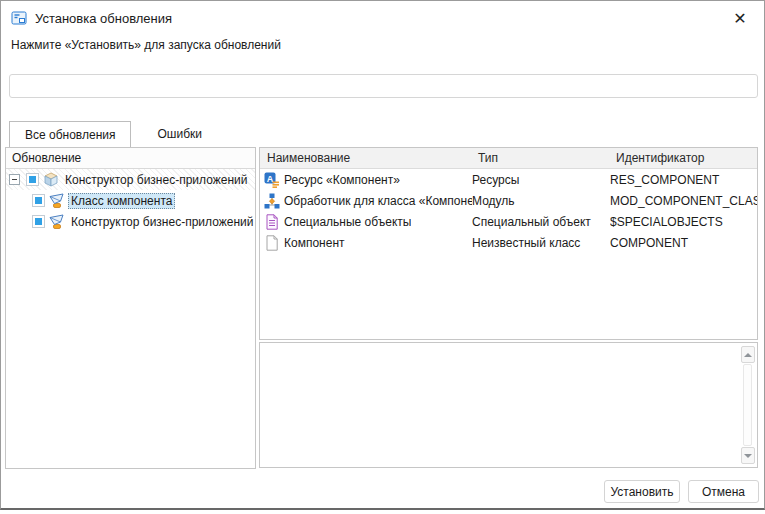  I want to click on item-id: COMPONENT, so click(684, 243).